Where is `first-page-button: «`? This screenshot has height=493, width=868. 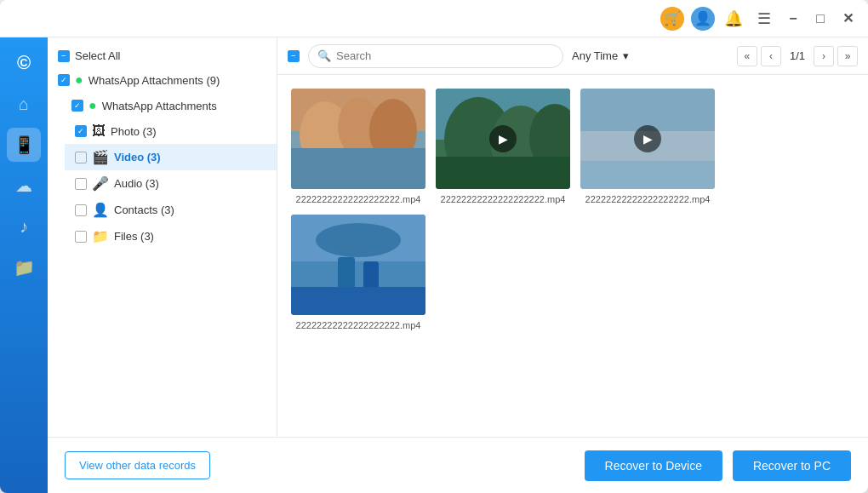 first-page-button: « is located at coordinates (747, 56).